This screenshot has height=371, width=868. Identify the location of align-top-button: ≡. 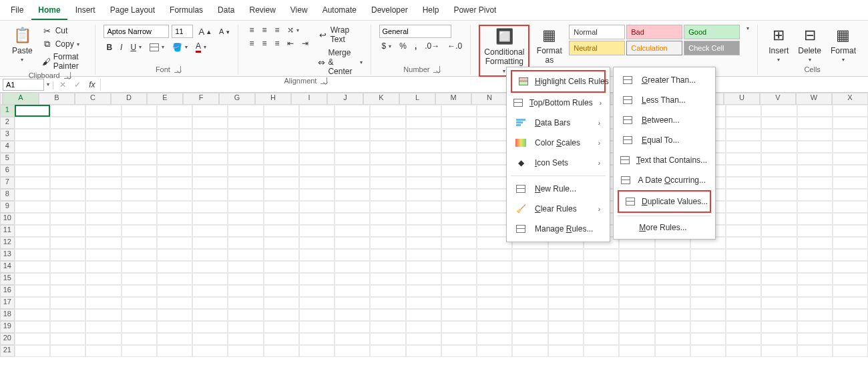
(251, 30).